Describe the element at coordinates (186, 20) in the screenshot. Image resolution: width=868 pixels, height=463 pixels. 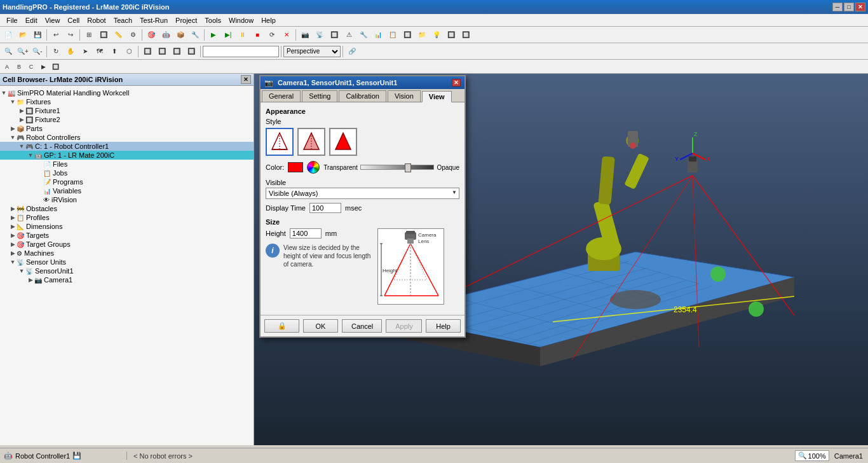
I see `menu-project: Project` at that location.